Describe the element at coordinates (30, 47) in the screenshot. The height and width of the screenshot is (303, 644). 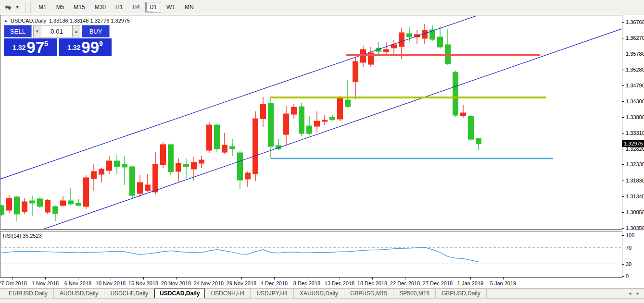
I see `sell-price-display: 1.32 97 5` at that location.